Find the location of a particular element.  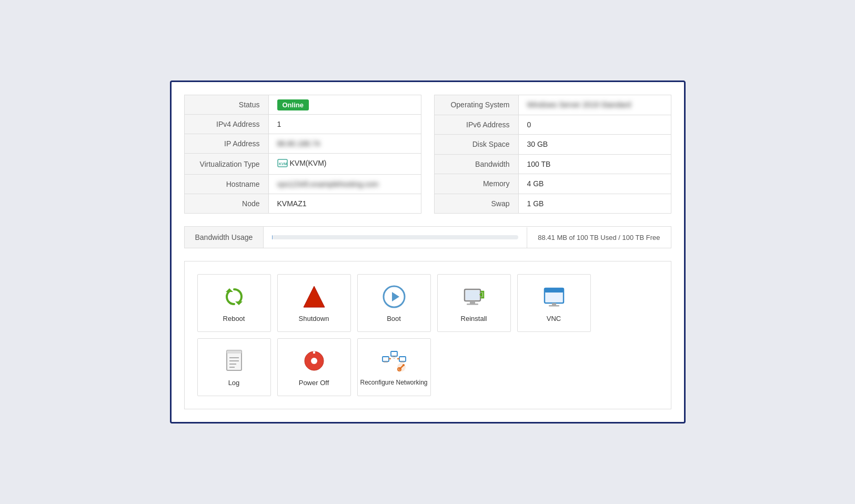

shutdown-icon is located at coordinates (314, 297).